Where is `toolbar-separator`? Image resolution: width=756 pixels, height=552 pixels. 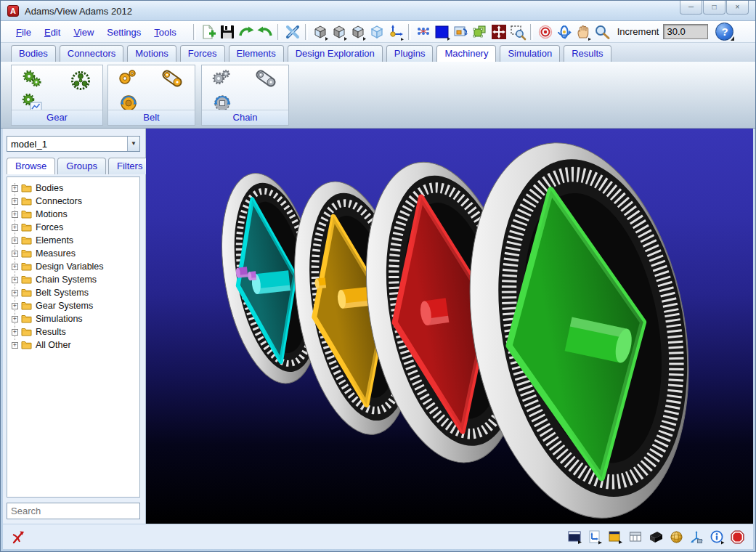
toolbar-separator is located at coordinates (306, 32).